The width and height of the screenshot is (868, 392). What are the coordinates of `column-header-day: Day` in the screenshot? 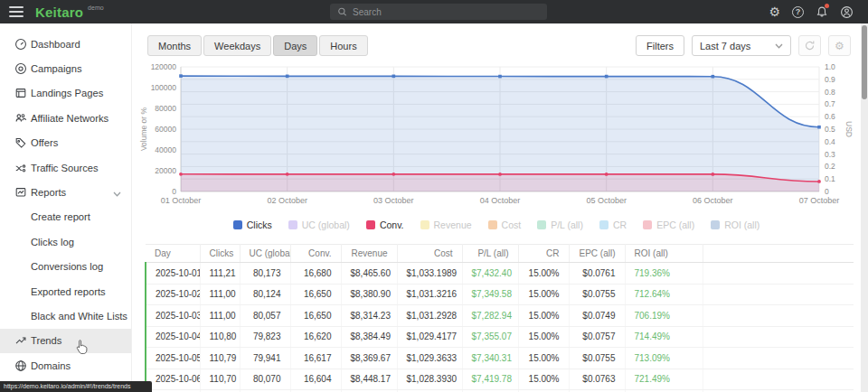 It's located at (173, 254).